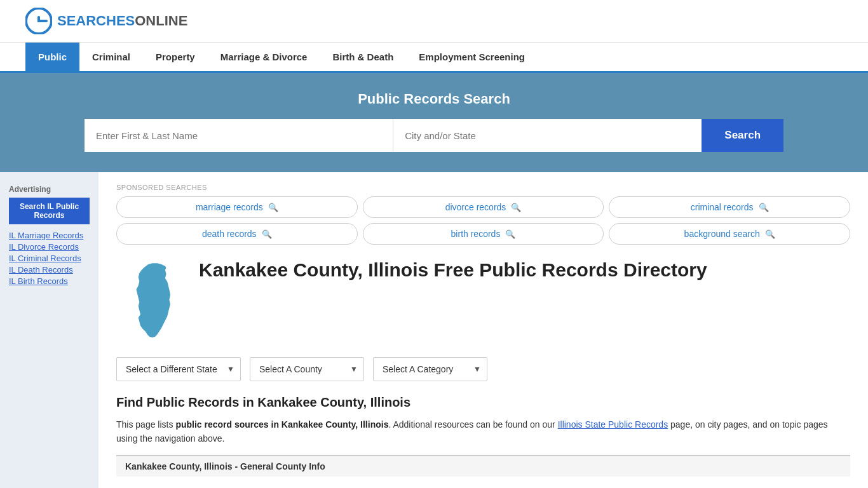  Describe the element at coordinates (179, 369) in the screenshot. I see `state-dropdown: Select a Different State` at that location.